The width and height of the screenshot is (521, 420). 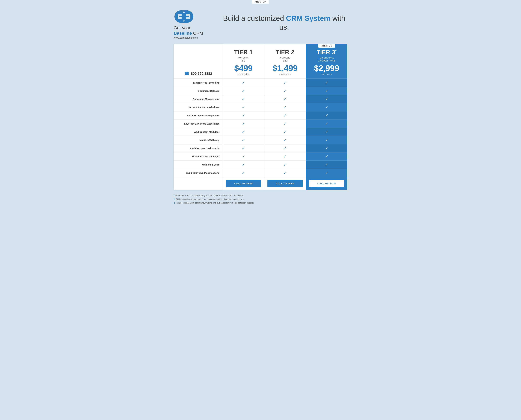 I want to click on pricing-table: ☎ 800.650.8882 Integrate Your BrandingDo…, so click(x=261, y=117).